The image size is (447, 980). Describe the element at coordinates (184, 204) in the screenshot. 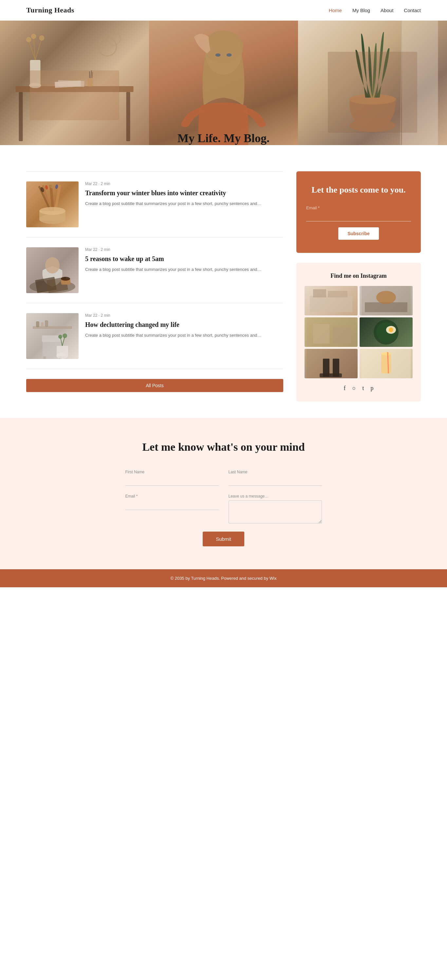

I see `blog-excerpt-1: Create a blog post subtitle that summari…` at that location.